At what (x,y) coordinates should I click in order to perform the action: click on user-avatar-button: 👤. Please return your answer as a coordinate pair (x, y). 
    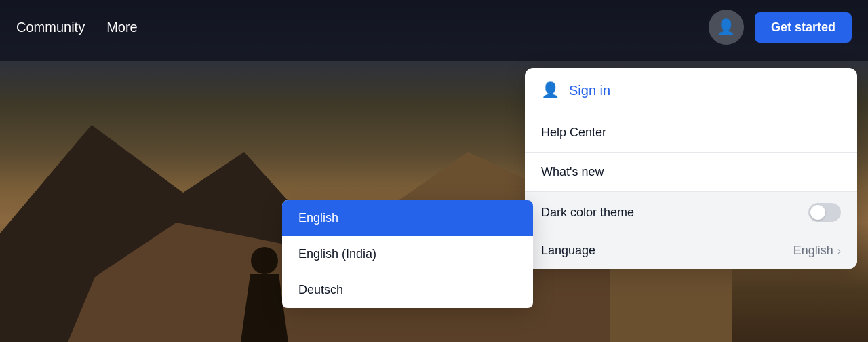
    Looking at the image, I should click on (726, 27).